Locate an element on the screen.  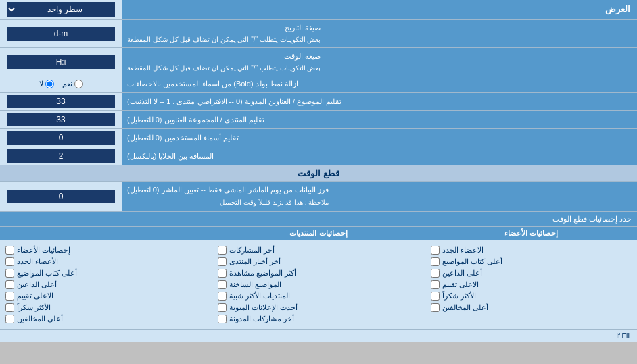
date-format-label: صيغة التاريخ بعض التكوينات يتطلب "/" الت… is located at coordinates (224, 34).